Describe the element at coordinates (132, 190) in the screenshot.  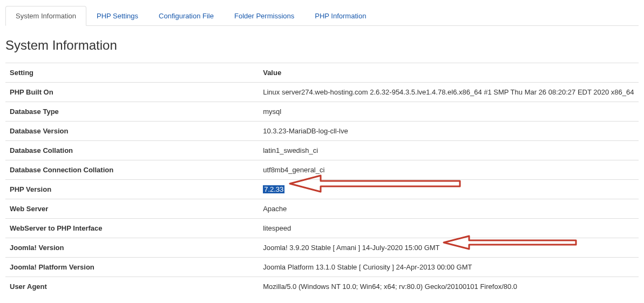
I see `setting-cell: PHP Version` at that location.